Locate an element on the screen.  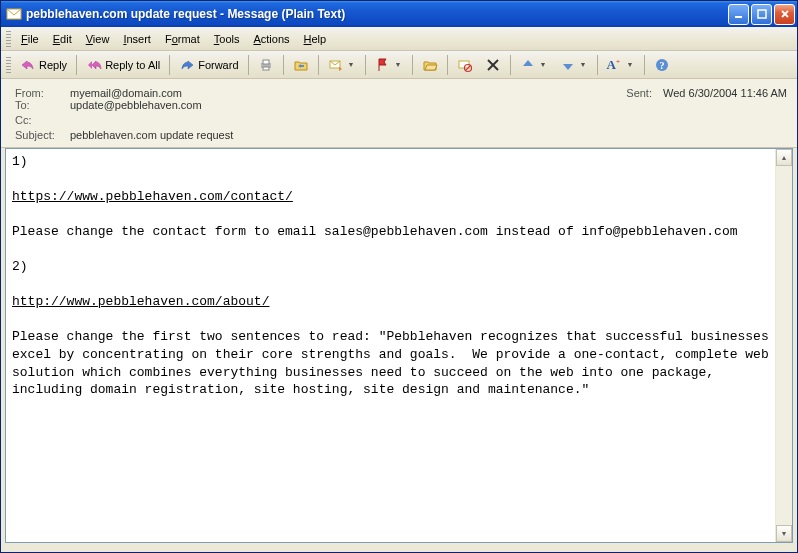
junk-button is located at coordinates (465, 65).